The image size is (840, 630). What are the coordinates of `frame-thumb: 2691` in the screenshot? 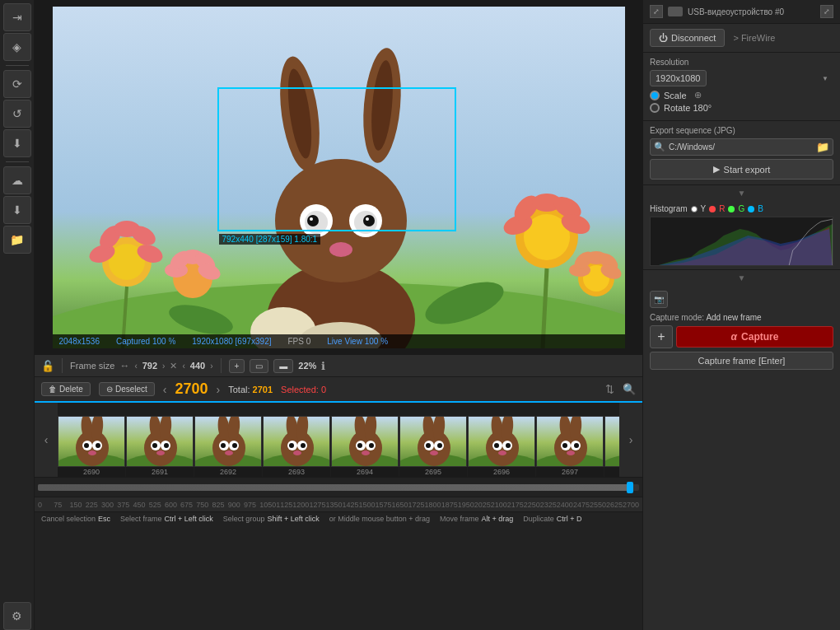 It's located at (160, 446).